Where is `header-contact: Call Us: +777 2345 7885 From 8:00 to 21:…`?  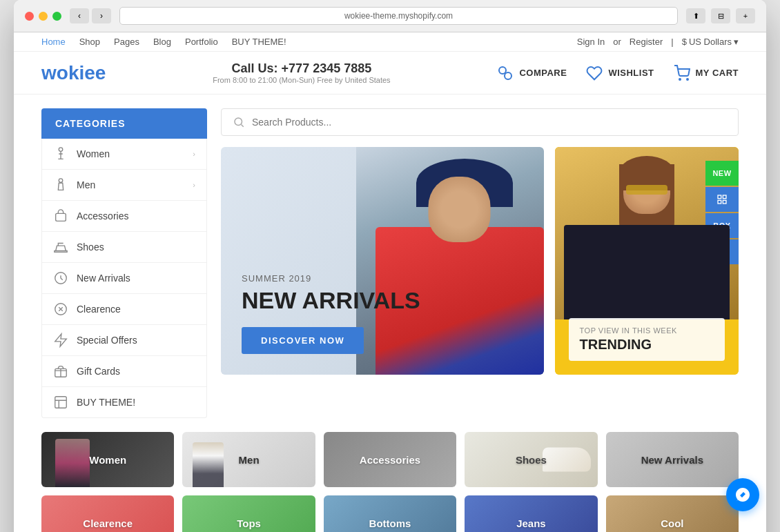 header-contact: Call Us: +777 2345 7885 From 8:00 to 21:… is located at coordinates (301, 73).